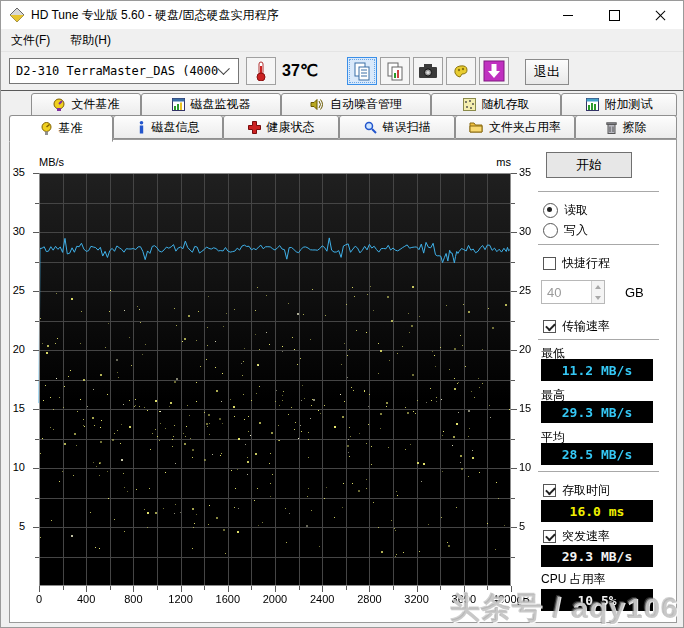  I want to click on start-button: 开始, so click(589, 165).